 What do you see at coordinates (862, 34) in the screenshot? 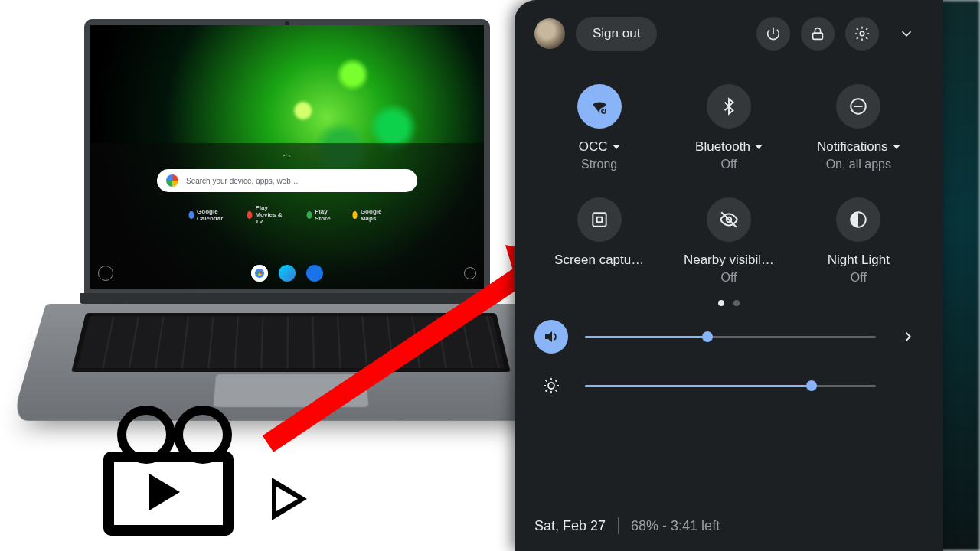
I see `gear-icon` at bounding box center [862, 34].